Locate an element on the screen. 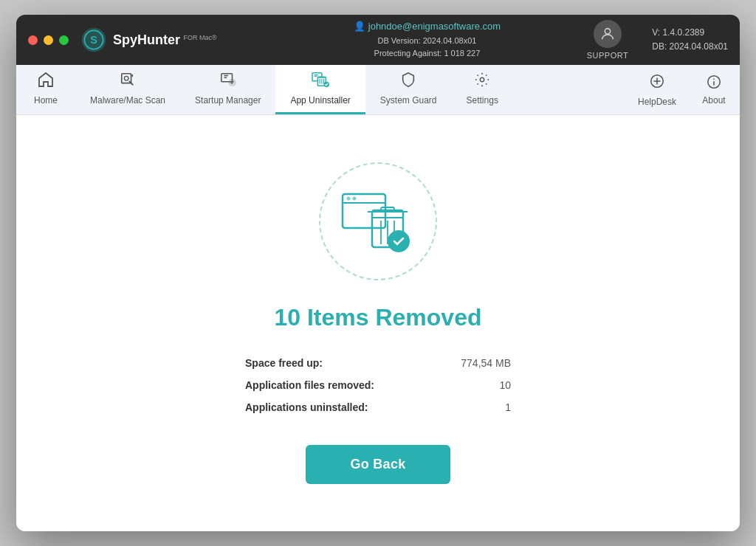 Image resolution: width=756 pixels, height=546 pixels. helpdesk-icon is located at coordinates (657, 83).